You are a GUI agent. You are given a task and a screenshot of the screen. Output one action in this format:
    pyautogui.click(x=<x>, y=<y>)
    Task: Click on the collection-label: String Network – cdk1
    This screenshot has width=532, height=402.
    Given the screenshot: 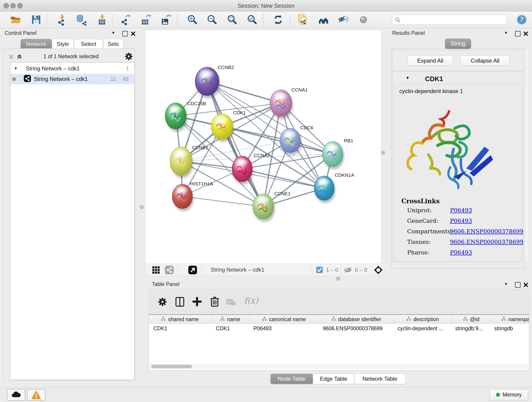 What is the action you would take?
    pyautogui.click(x=53, y=69)
    